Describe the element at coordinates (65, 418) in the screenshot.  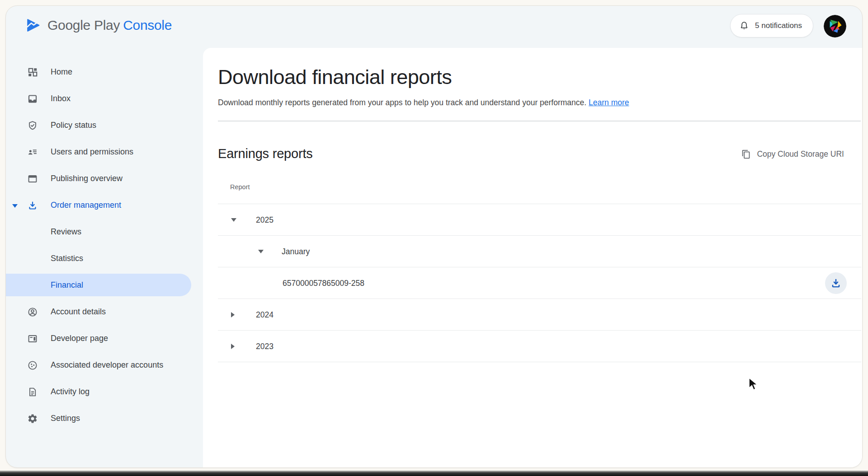
I see `sidebar-item-label: Settings` at that location.